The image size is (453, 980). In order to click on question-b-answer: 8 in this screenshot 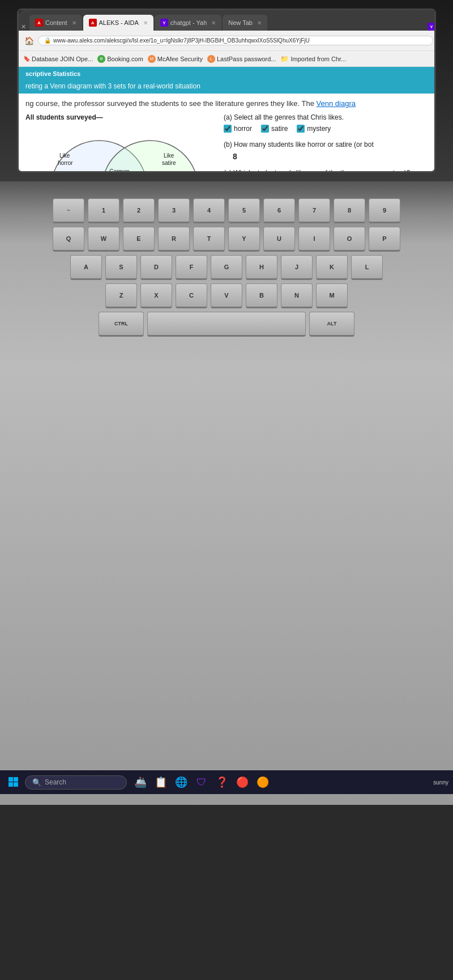, I will do `click(332, 156)`.